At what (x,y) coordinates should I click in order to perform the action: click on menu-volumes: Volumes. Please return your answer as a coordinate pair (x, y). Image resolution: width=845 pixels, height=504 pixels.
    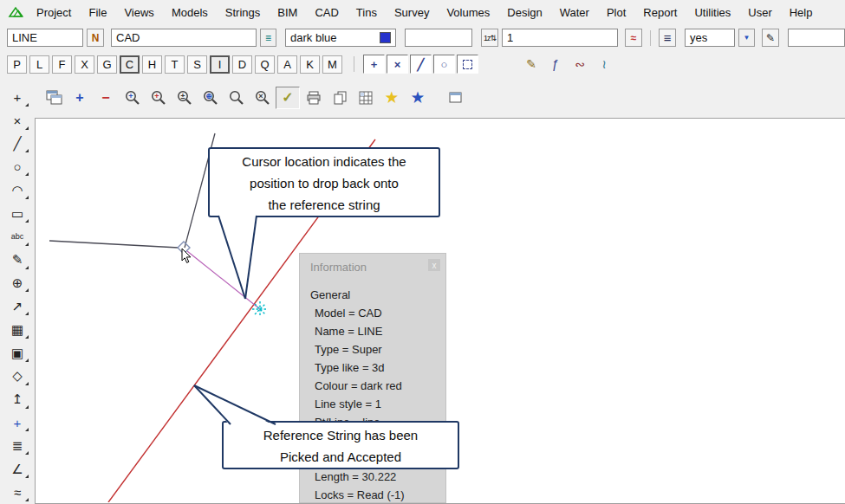
    Looking at the image, I should click on (468, 12).